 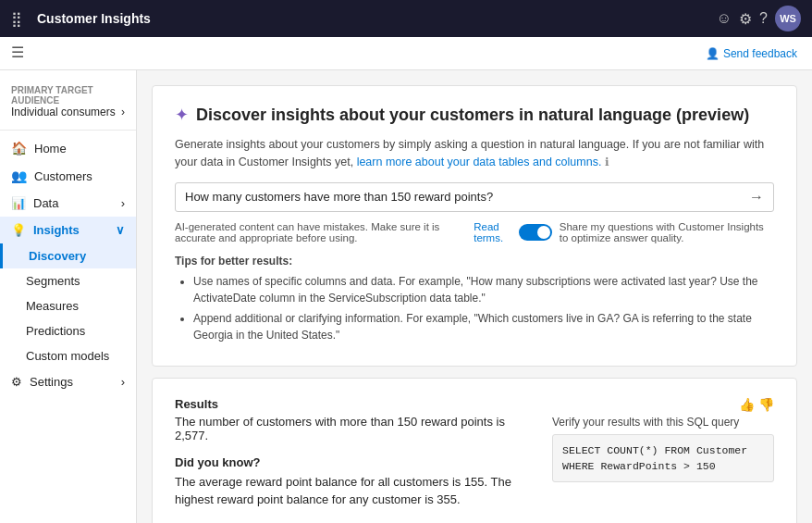 I want to click on thumbs-down-icon: 👎, so click(x=766, y=405).